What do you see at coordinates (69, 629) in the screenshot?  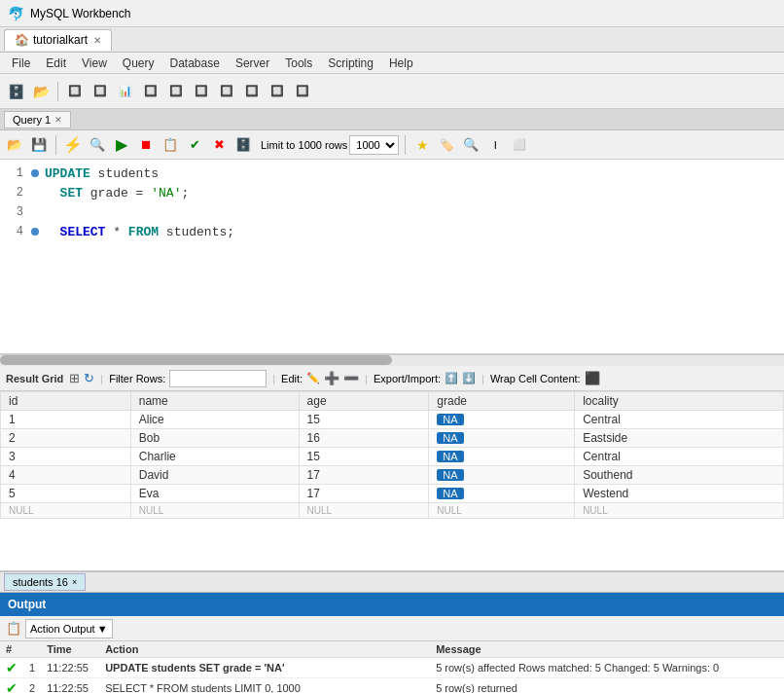 I see `action-output-dropdown: Action Output ▼` at bounding box center [69, 629].